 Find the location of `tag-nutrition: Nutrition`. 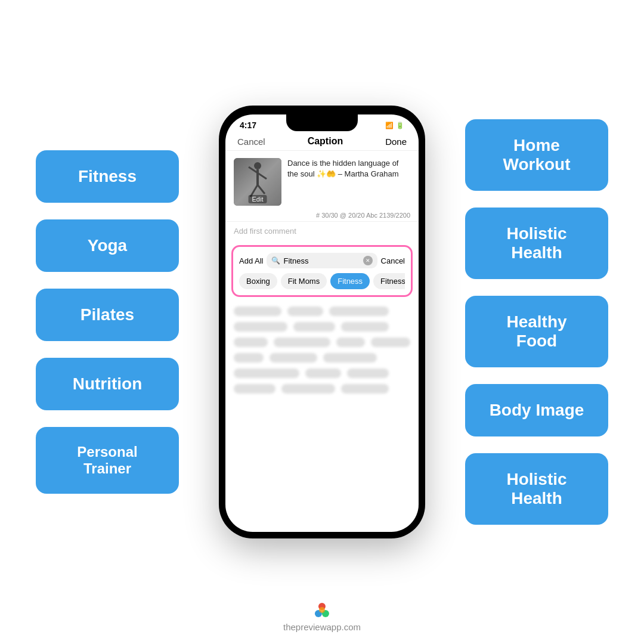

tag-nutrition: Nutrition is located at coordinates (107, 384).